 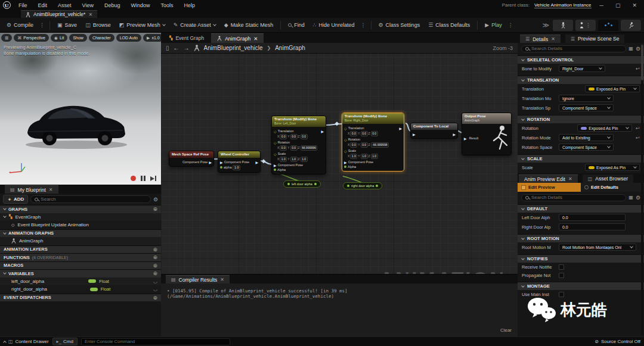 What do you see at coordinates (618, 5) in the screenshot?
I see `maximize-button: ▢` at bounding box center [618, 5].